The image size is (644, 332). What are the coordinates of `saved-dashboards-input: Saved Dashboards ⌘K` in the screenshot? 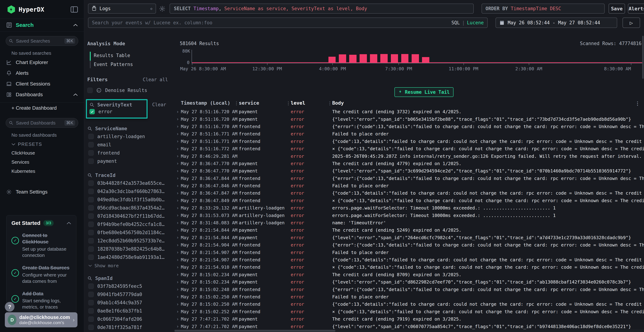 It's located at (42, 123).